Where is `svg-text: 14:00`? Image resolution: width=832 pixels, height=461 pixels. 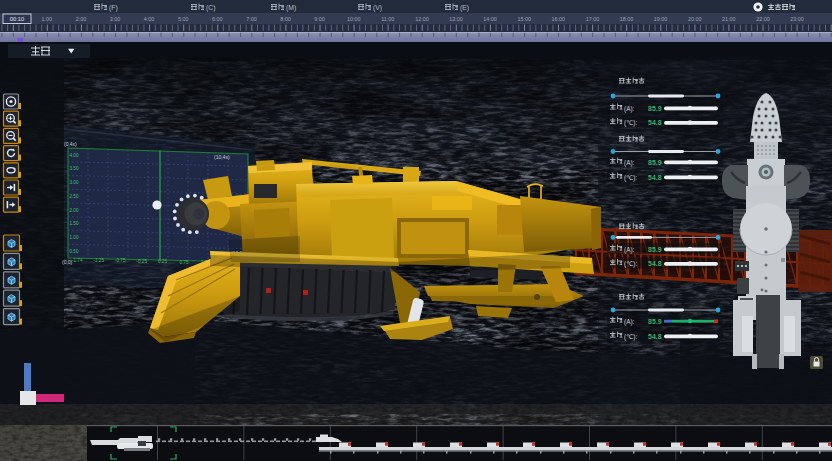 svg-text: 14:00 is located at coordinates (490, 19).